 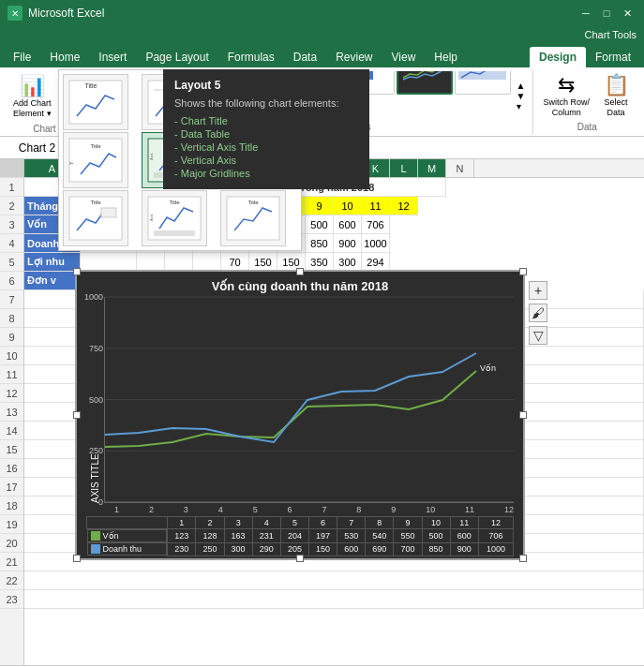 I want to click on handle-br, so click(x=523, y=558).